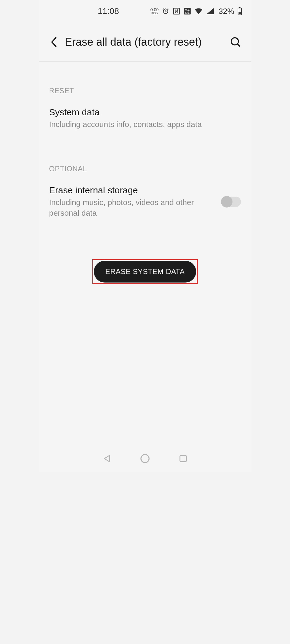  Describe the element at coordinates (132, 190) in the screenshot. I see `setting-title: Erase internal storage` at that location.